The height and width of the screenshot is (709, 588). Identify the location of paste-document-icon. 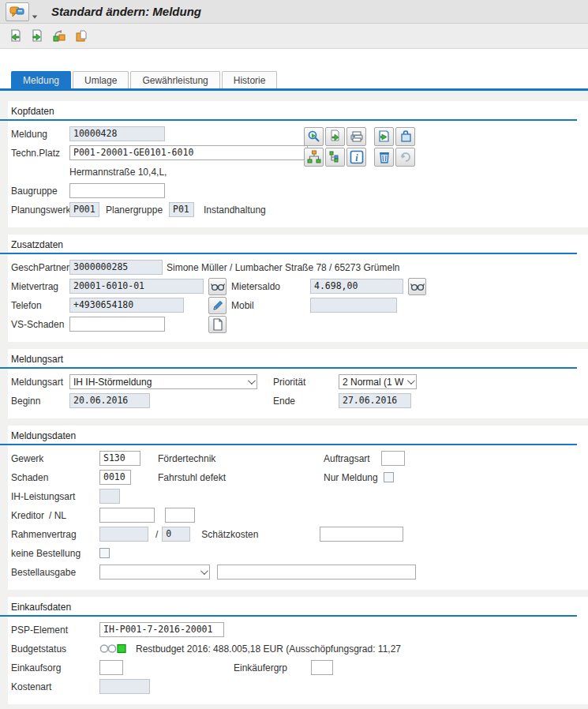
(384, 137).